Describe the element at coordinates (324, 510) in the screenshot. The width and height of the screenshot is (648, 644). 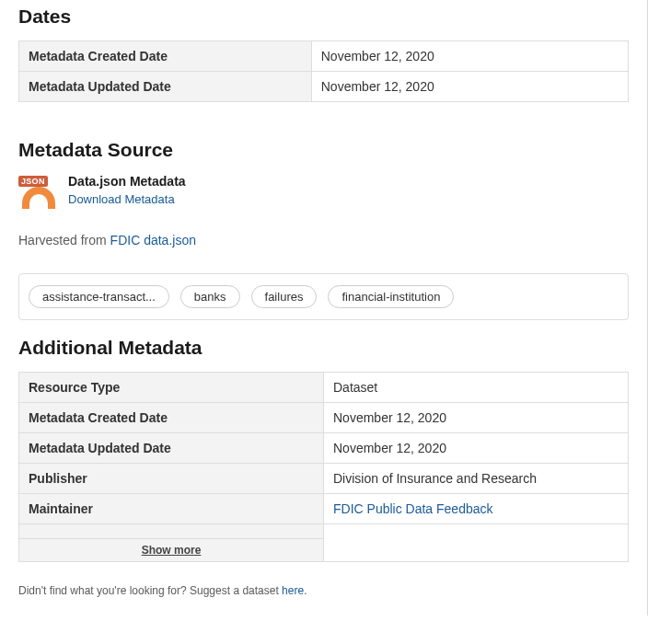
I see `table-row: Maintainer FDIC Public Data Feedback` at that location.